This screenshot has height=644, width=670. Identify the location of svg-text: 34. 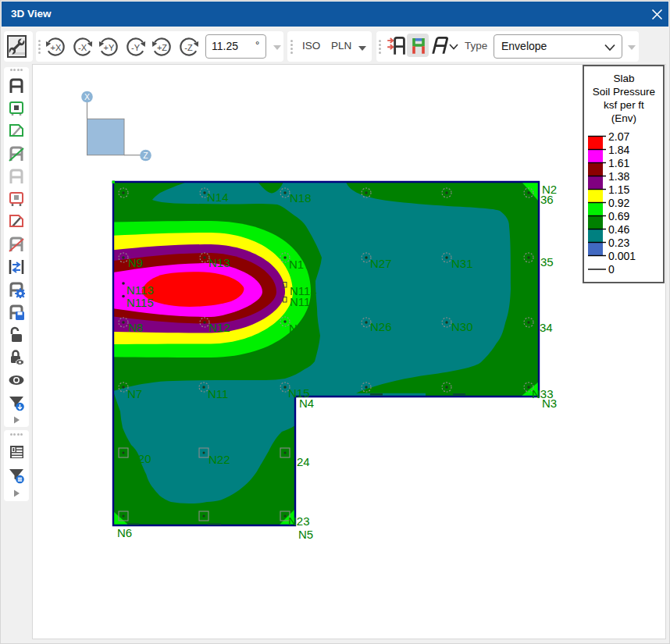
(547, 328).